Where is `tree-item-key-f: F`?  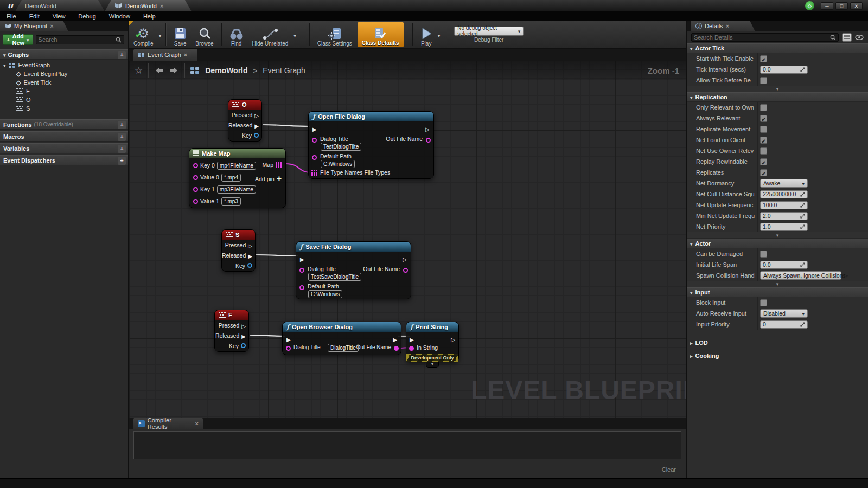
tree-item-key-f: F is located at coordinates (64, 91).